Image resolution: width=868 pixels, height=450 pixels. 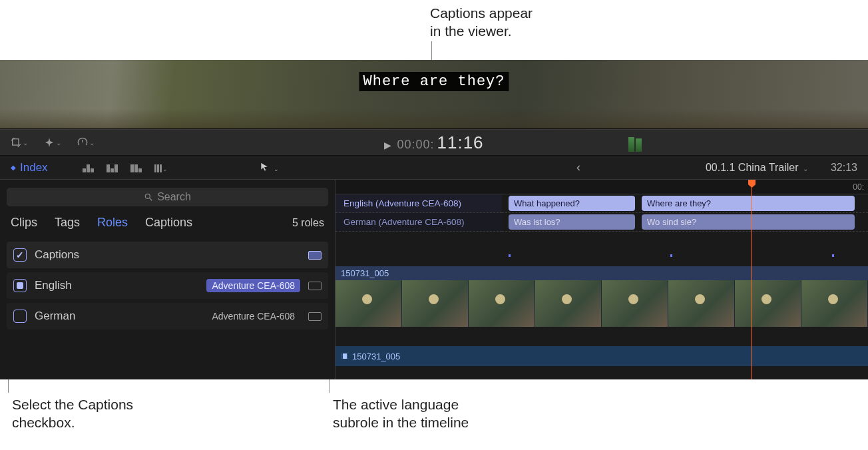 I want to click on viewer-caption-overlay: Where are they?, so click(x=434, y=81).